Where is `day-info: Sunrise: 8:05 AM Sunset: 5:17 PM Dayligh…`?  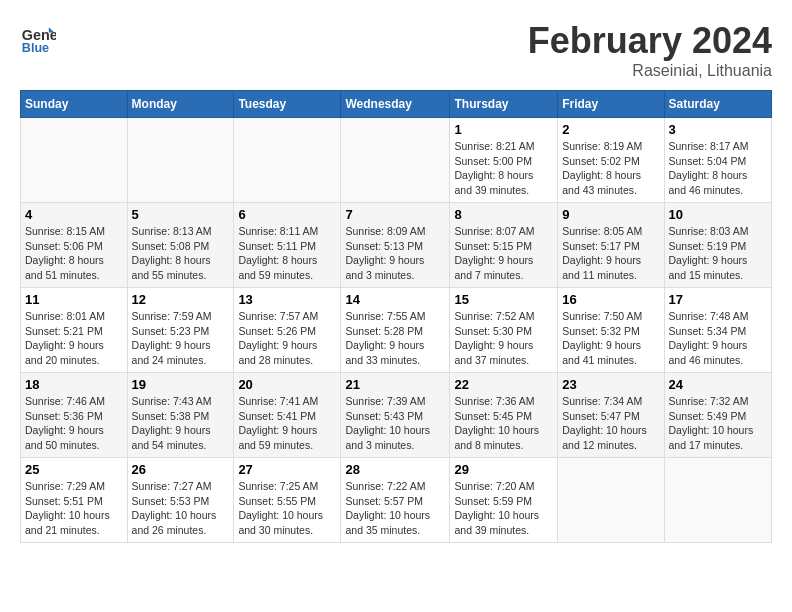
day-info: Sunrise: 8:05 AM Sunset: 5:17 PM Dayligh… is located at coordinates (610, 254).